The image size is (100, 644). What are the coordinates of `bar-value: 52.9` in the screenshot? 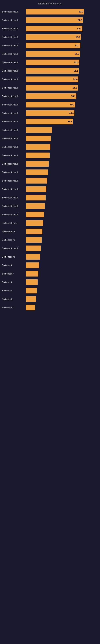 It's located at (81, 12).